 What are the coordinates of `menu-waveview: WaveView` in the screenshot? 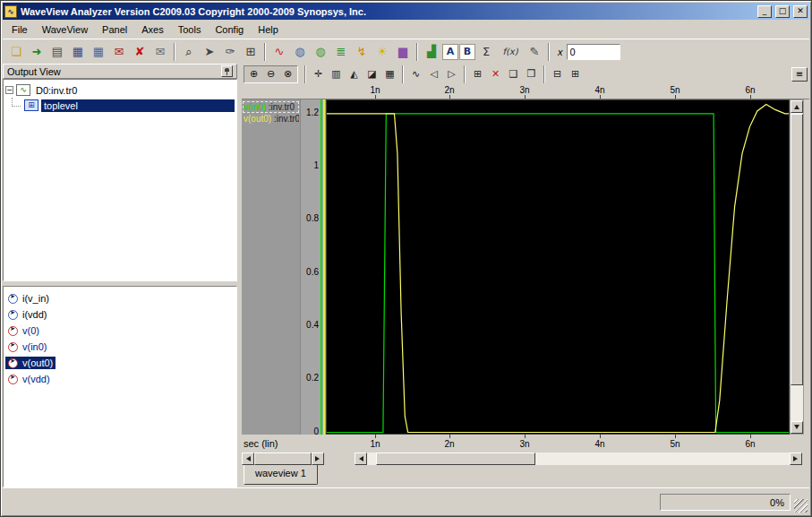 It's located at (64, 30).